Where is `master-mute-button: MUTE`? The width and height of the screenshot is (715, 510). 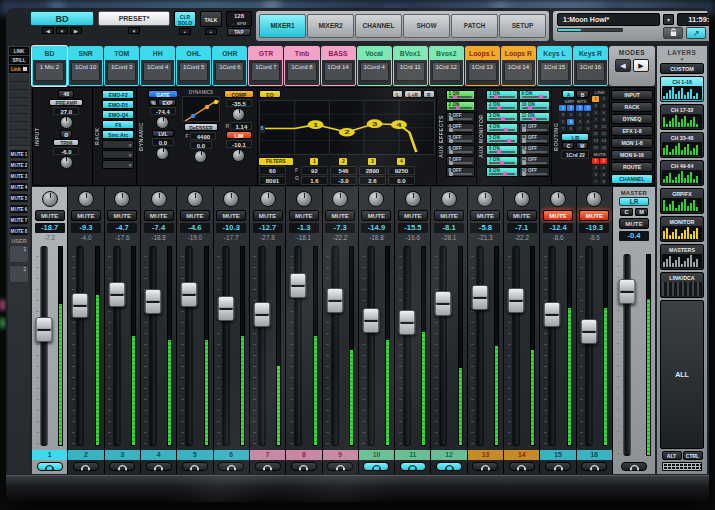 master-mute-button: MUTE is located at coordinates (634, 224).